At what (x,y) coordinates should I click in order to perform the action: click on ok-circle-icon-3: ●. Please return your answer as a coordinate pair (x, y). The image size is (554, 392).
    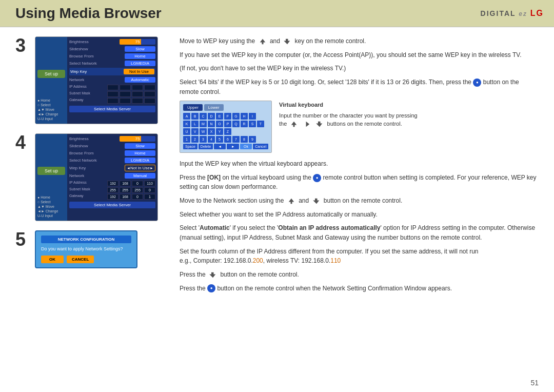
    Looking at the image, I should click on (211, 288).